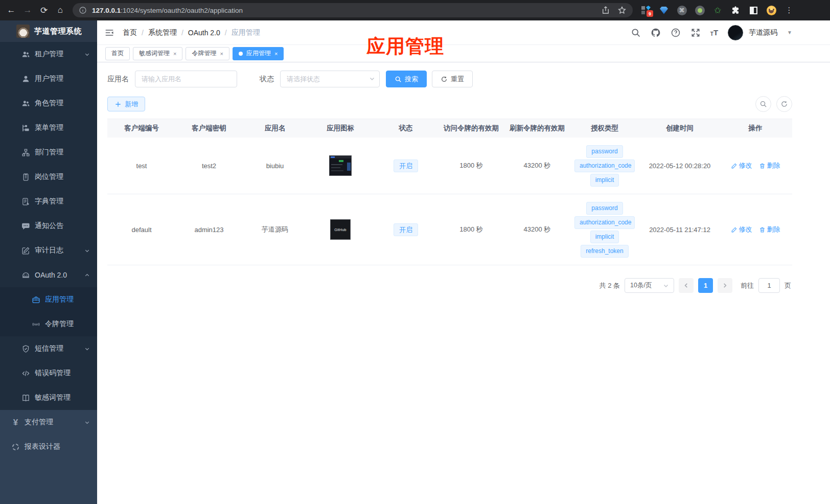 The image size is (830, 504). What do you see at coordinates (725, 285) in the screenshot?
I see `next-page-button` at bounding box center [725, 285].